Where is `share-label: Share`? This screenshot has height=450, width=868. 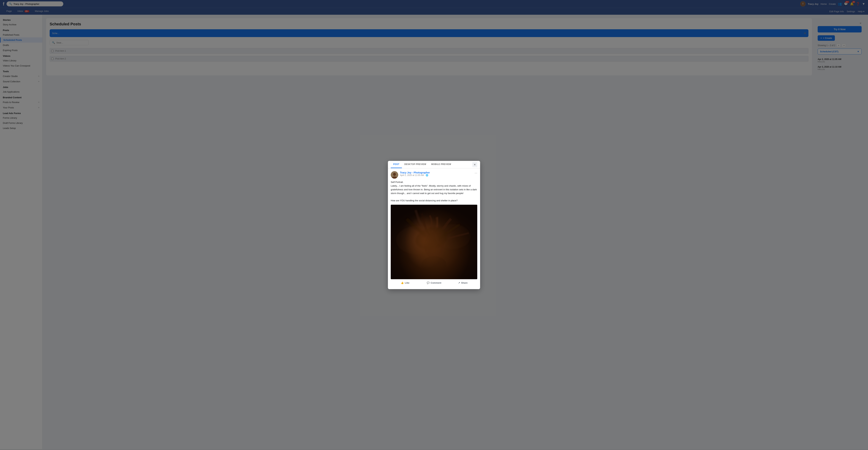 share-label: Share is located at coordinates (464, 283).